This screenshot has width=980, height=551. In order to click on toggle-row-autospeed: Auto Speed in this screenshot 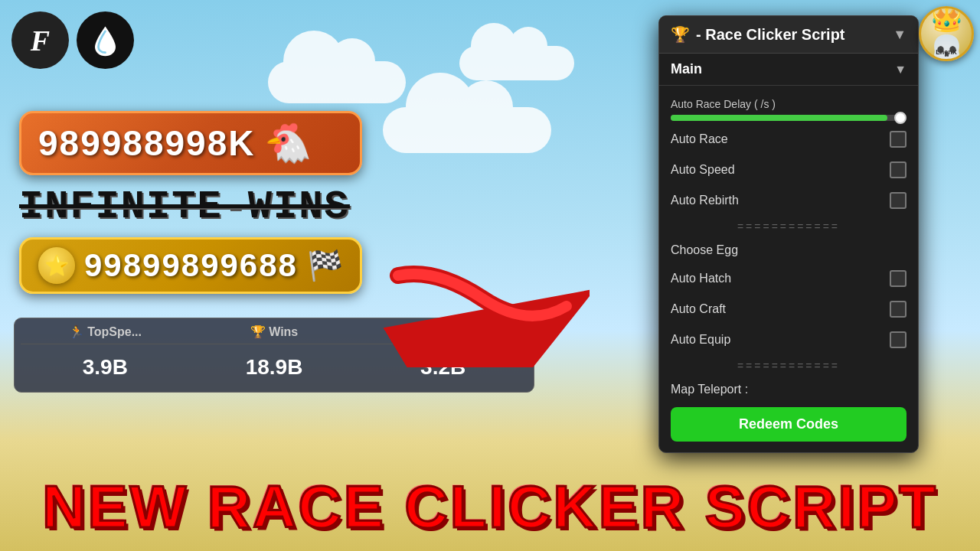, I will do `click(789, 170)`.